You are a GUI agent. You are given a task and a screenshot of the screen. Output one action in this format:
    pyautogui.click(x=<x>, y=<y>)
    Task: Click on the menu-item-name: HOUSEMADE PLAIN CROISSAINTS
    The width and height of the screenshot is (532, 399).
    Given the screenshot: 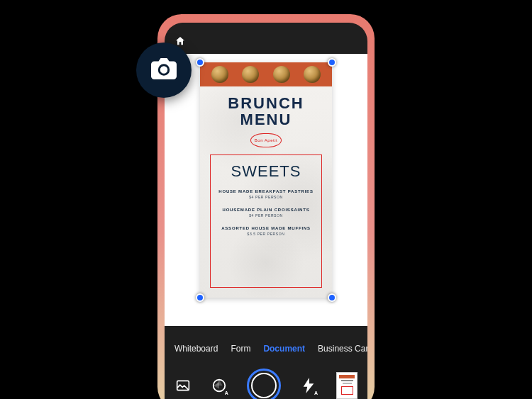 What is the action you would take?
    pyautogui.click(x=266, y=210)
    